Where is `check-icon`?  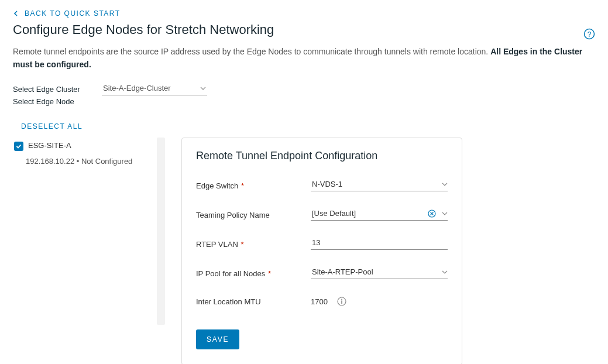 check-icon is located at coordinates (19, 146).